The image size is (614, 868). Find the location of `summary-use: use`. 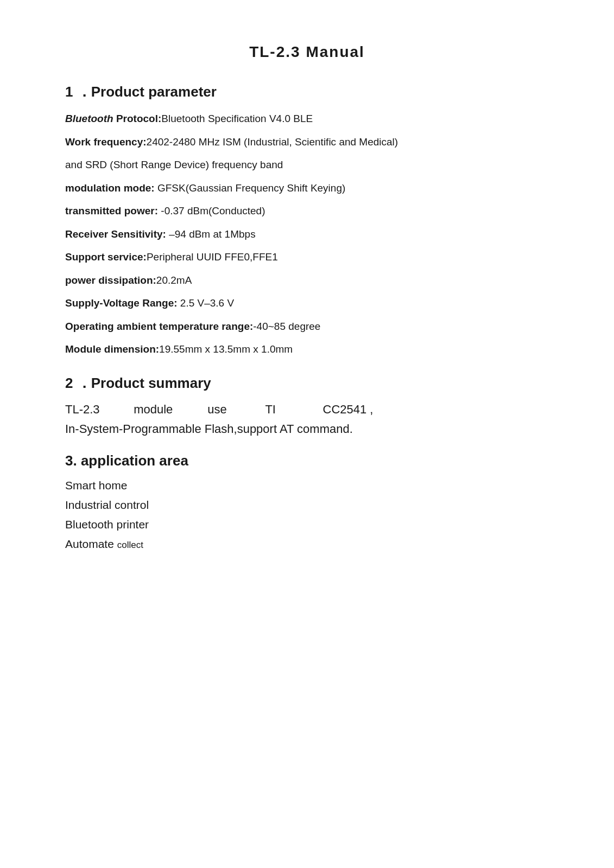

summary-use: use is located at coordinates (235, 410).